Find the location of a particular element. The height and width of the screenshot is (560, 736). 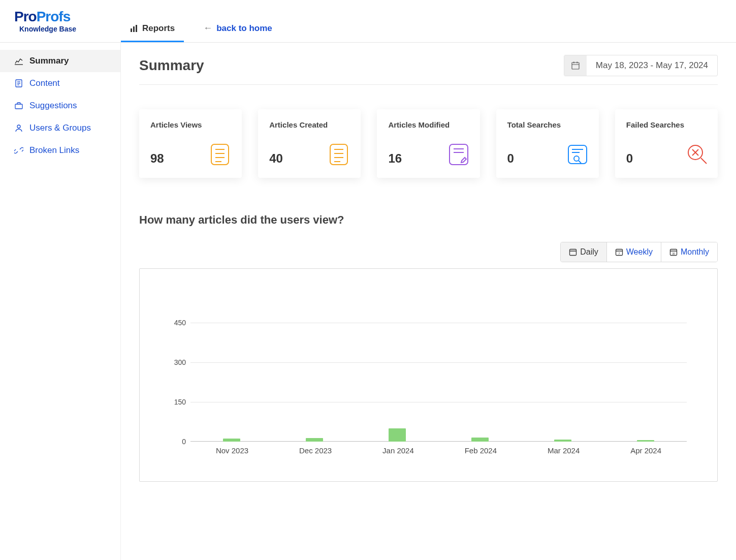

failed-search-icon is located at coordinates (696, 154).